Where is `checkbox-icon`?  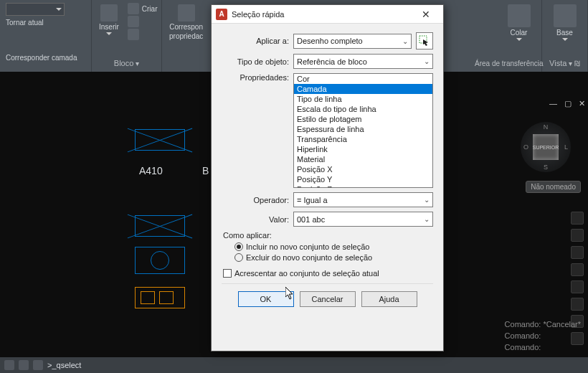
checkbox-icon is located at coordinates (227, 273).